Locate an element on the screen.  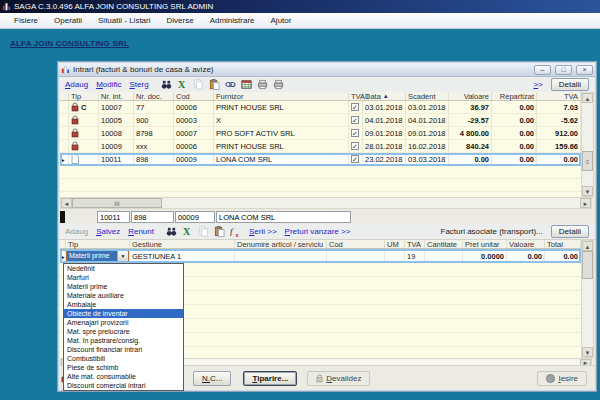
scroll-right-icon: ► is located at coordinates (586, 203).